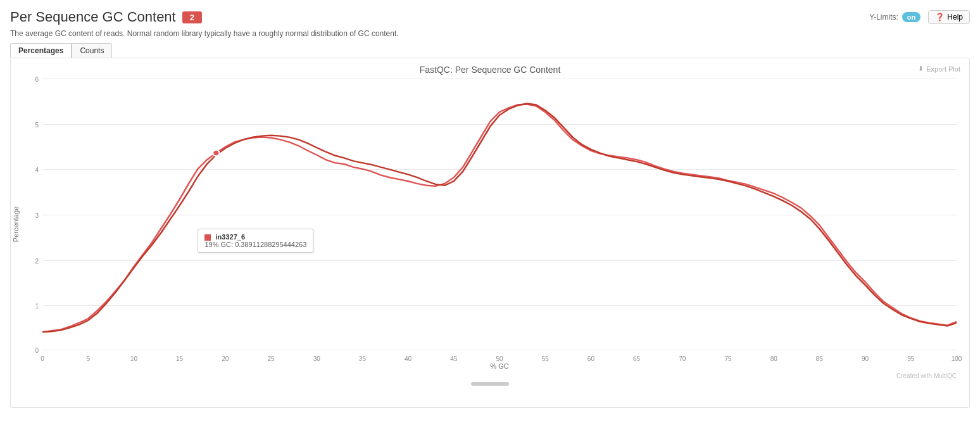  What do you see at coordinates (88, 358) in the screenshot?
I see `x-tick: 5` at bounding box center [88, 358].